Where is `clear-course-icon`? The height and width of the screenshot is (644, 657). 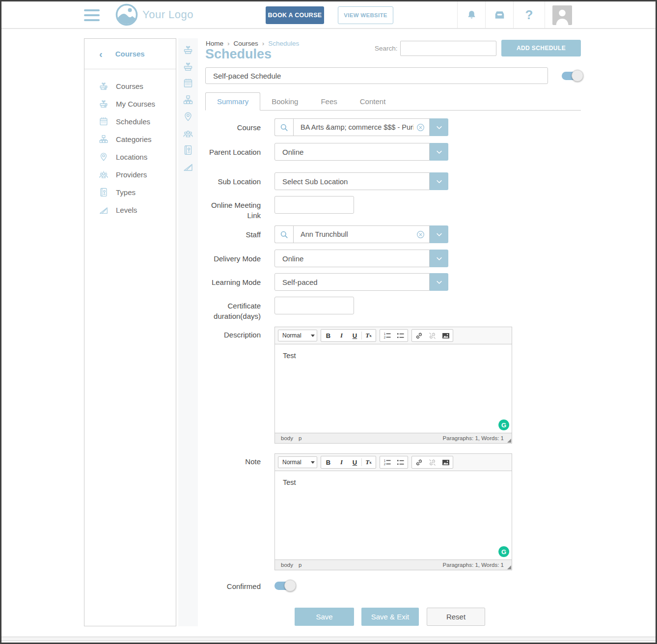 clear-course-icon is located at coordinates (420, 128).